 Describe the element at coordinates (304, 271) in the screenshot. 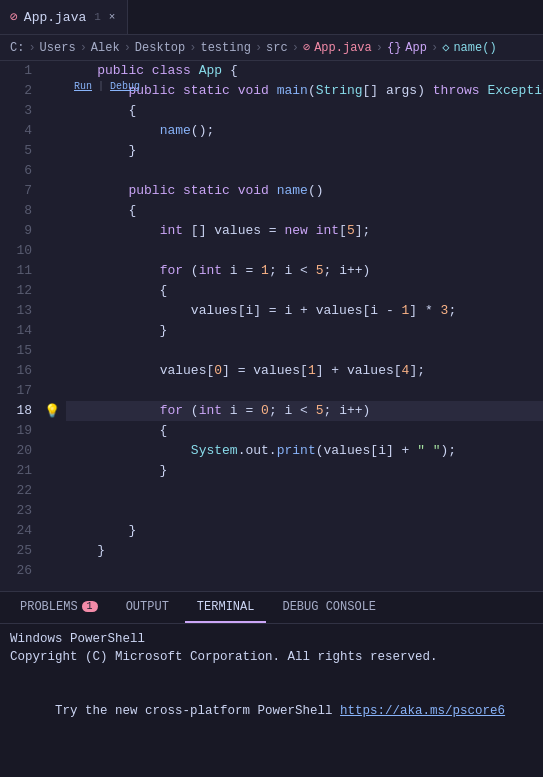

I see `code-line-11: for (int i = 1; i < 5; i++)` at that location.